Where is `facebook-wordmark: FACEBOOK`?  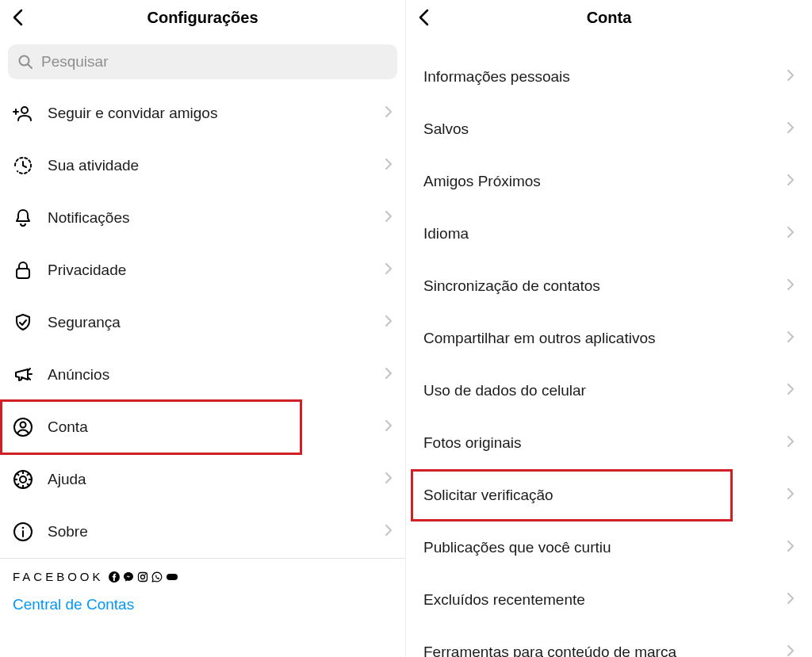
facebook-wordmark: FACEBOOK is located at coordinates (59, 577).